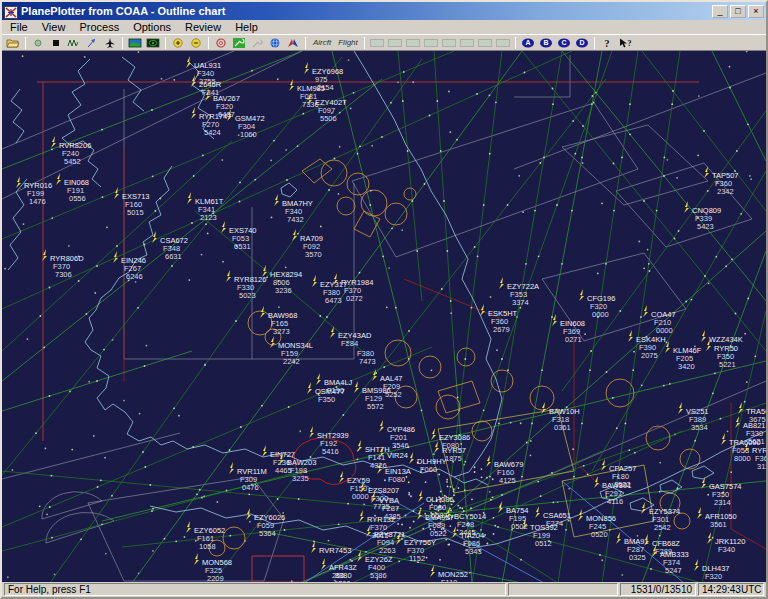 The width and height of the screenshot is (768, 599). What do you see at coordinates (331, 548) in the screenshot?
I see `aircraft-label: RVR7453` at bounding box center [331, 548].